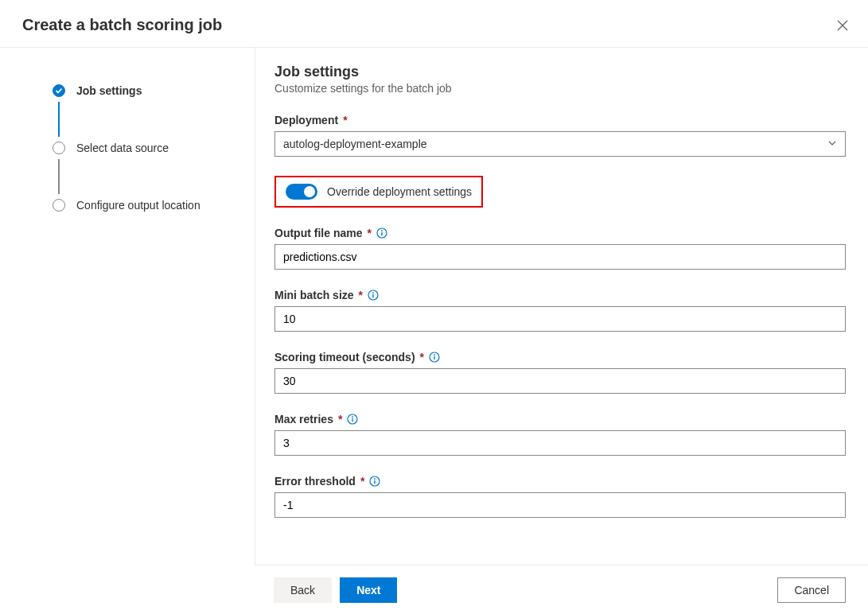  Describe the element at coordinates (399, 192) in the screenshot. I see `override-toggle-label: Override deployment settings` at that location.